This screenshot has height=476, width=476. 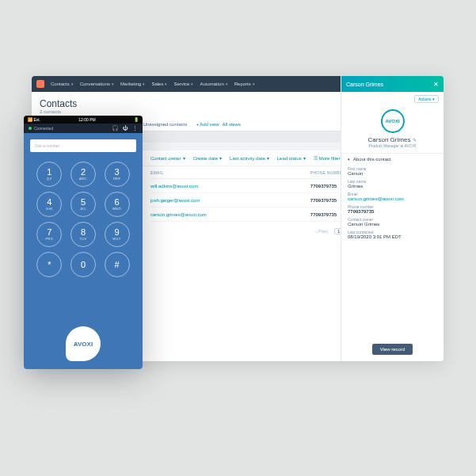 What do you see at coordinates (393, 158) in the screenshot?
I see `about-section-header: ▾About this contact` at bounding box center [393, 158].